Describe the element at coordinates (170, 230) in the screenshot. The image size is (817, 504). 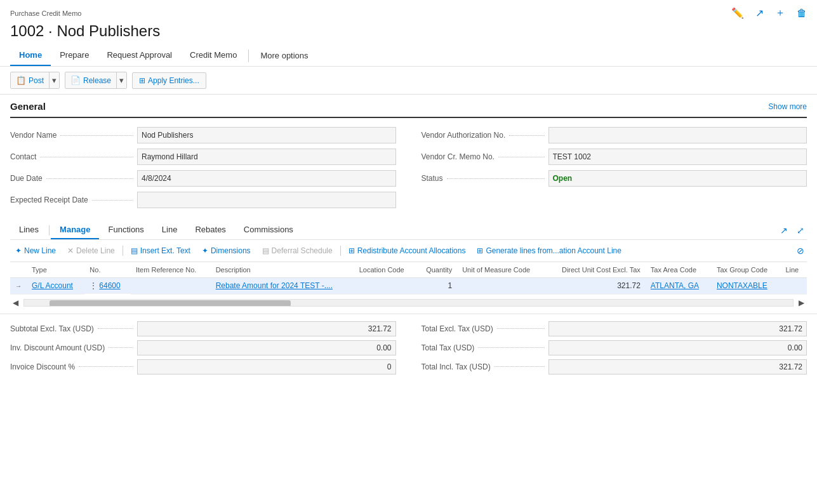
I see `tab-line: Line` at that location.